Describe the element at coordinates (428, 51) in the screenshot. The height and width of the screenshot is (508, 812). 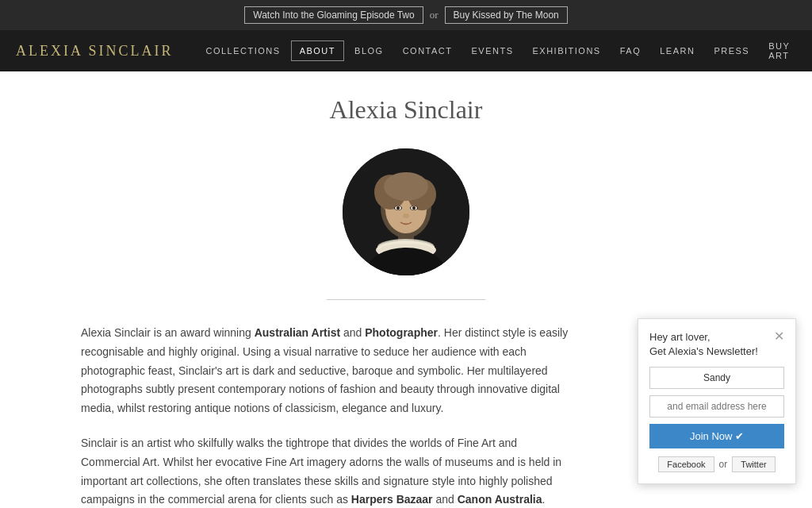
I see `nav-contact: CONTACT` at that location.